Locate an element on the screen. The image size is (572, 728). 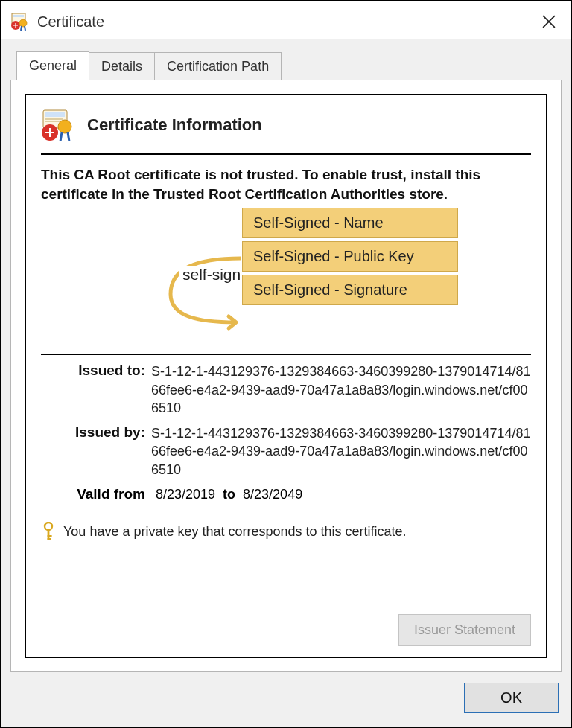
valid-from-row: Valid from 8/23/2019 to 8/23/2049 is located at coordinates (286, 494).